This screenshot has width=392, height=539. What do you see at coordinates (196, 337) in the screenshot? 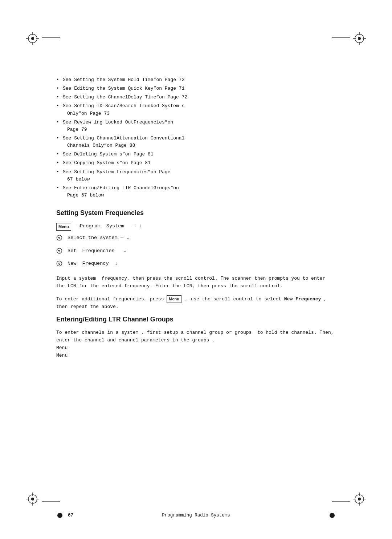
I see `section-entering-editing: Entering/Editing LTR Channel Groups To e…` at bounding box center [196, 337].